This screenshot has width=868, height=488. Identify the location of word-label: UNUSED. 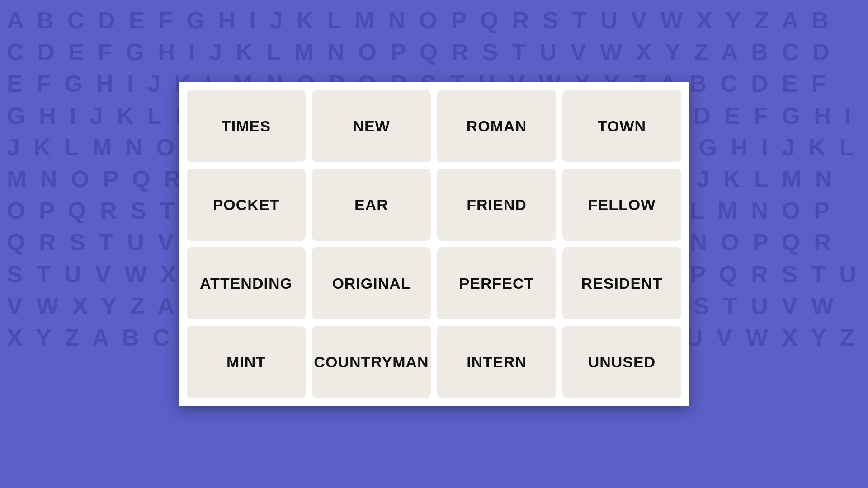
(622, 362).